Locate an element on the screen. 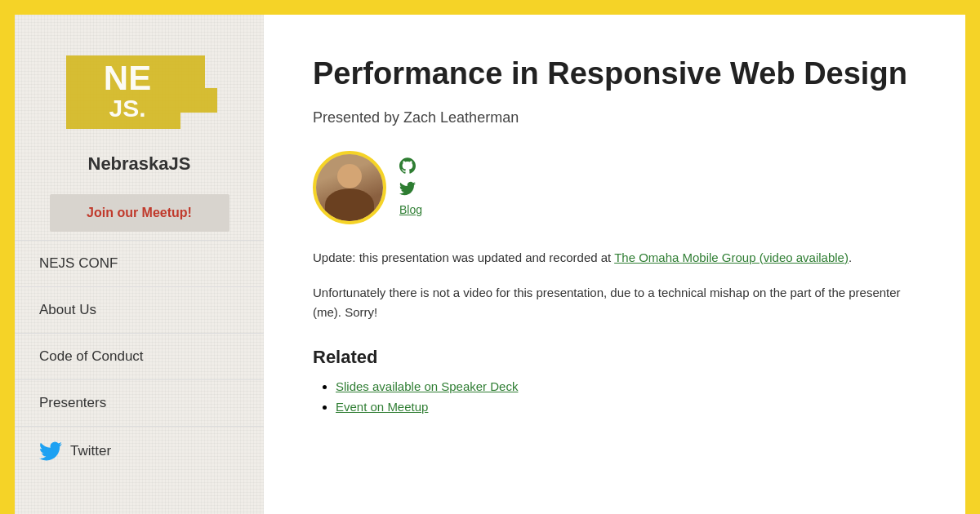 This screenshot has width=980, height=514. page-title: Performance in Responsive Web Design is located at coordinates (614, 74).